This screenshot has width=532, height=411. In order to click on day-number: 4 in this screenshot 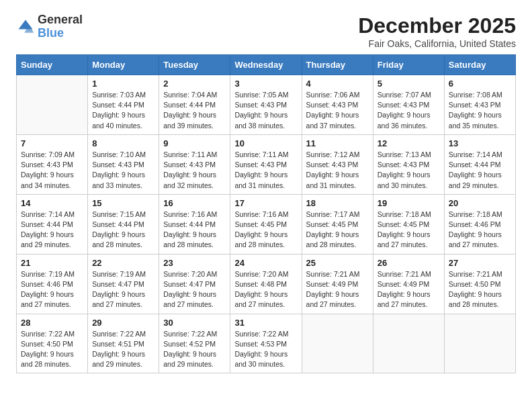, I will do `click(337, 83)`.